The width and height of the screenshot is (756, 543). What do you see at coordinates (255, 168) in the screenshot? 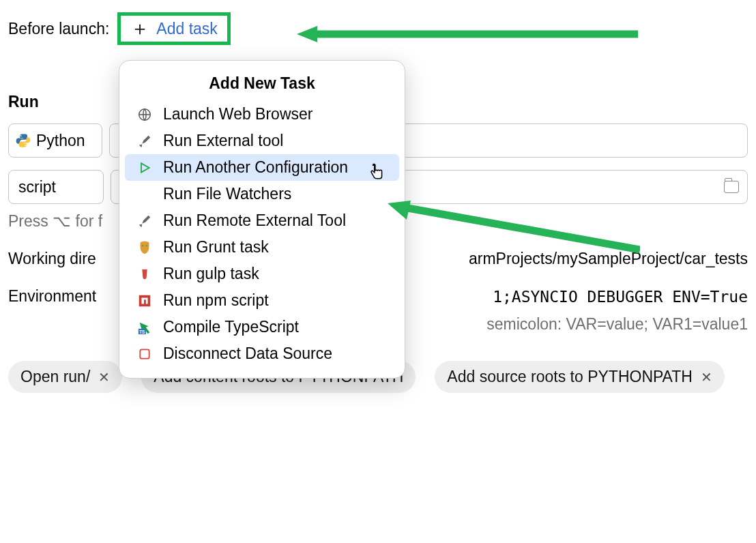
I see `menu-item-label: Run Another Configuration` at bounding box center [255, 168].